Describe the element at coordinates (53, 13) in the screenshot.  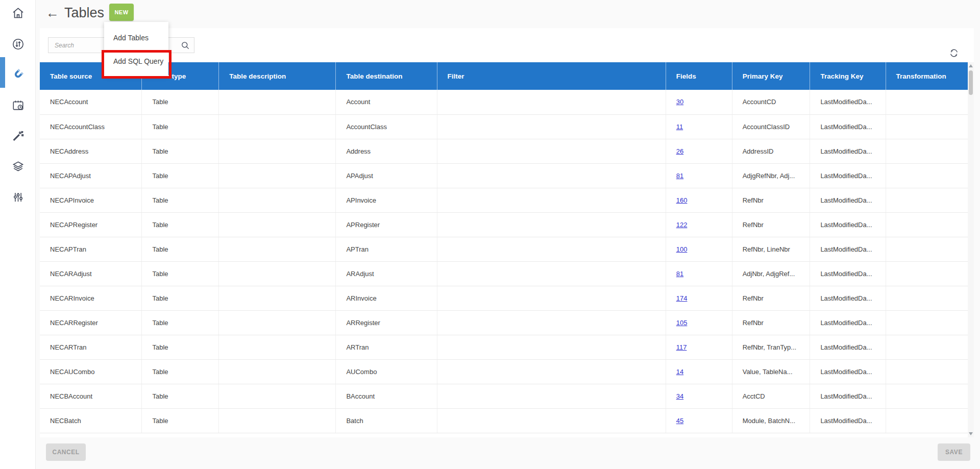
I see `back-arrow-icon: ←` at that location.